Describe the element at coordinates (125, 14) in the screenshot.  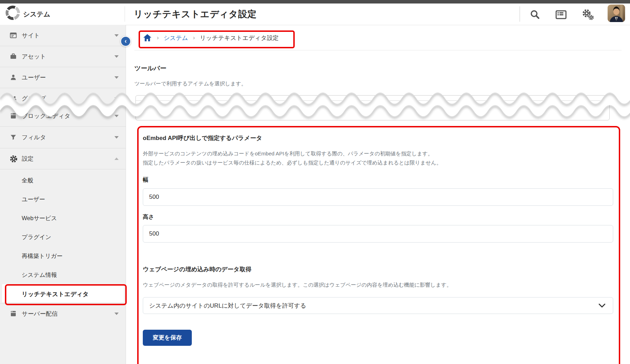
I see `header-divider` at that location.